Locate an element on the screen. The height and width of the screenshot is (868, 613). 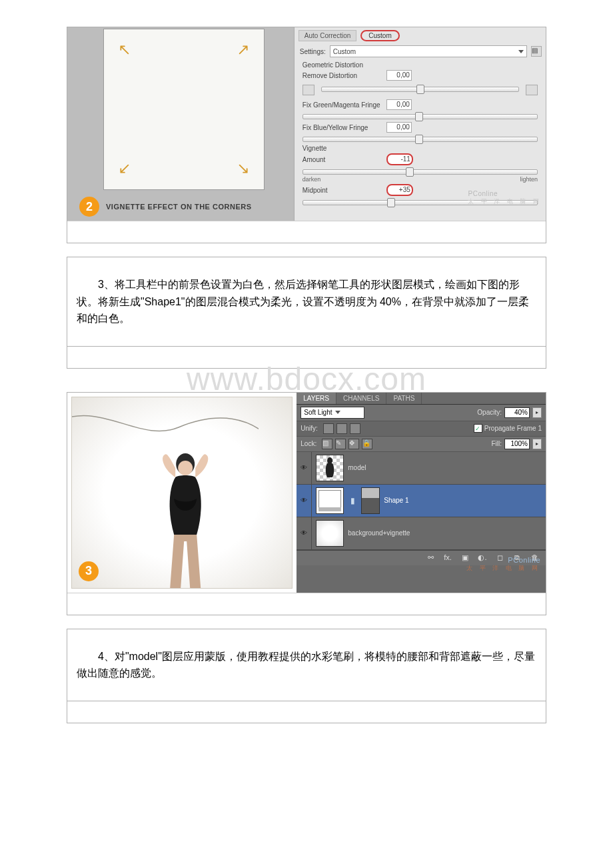
blend-mode-dropdown: Soft Light is located at coordinates (332, 413).